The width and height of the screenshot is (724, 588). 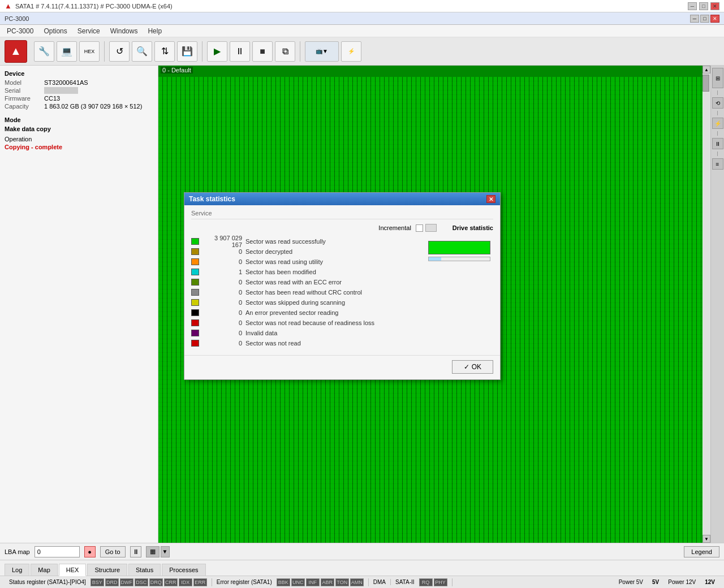 I want to click on stat-row: 0Sector was skipped during scanning, so click(x=305, y=302).